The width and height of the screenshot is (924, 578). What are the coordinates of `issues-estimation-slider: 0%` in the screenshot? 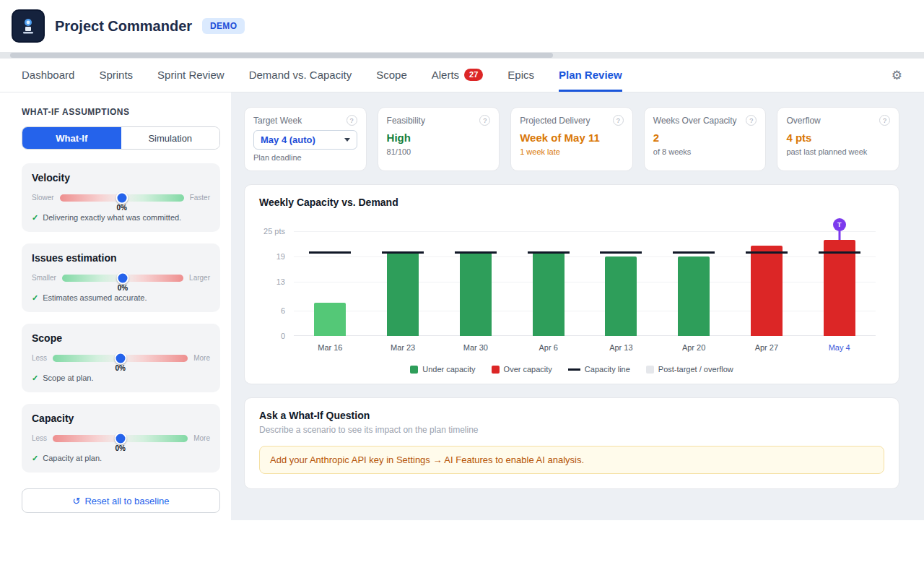 It's located at (123, 278).